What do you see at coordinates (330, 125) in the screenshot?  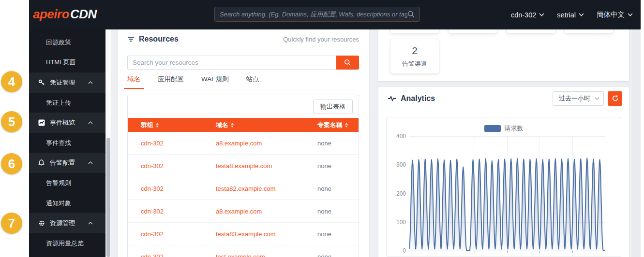 I see `column-header-label: 专案名稱` at bounding box center [330, 125].